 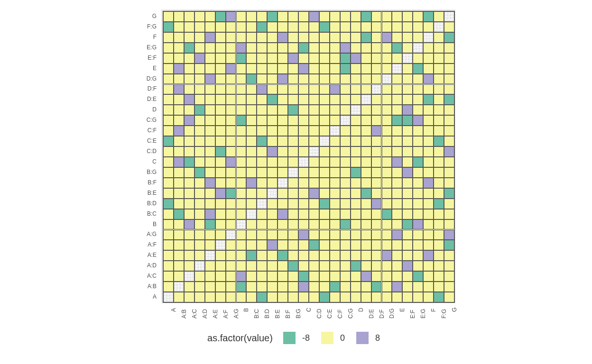 What do you see at coordinates (306, 338) in the screenshot?
I see `legend-label-neg8: -8` at bounding box center [306, 338].